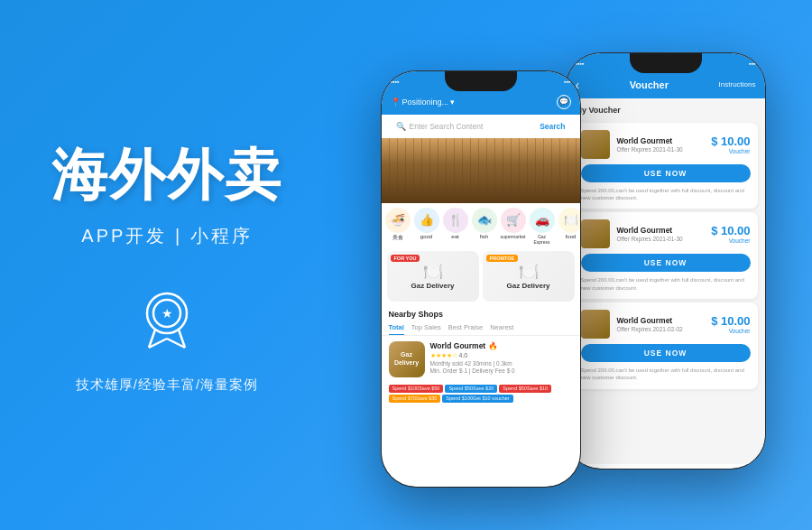 The height and width of the screenshot is (530, 812). I want to click on vc3-info: World Gourmet Offer Rxpires 2021-02-02, so click(660, 324).